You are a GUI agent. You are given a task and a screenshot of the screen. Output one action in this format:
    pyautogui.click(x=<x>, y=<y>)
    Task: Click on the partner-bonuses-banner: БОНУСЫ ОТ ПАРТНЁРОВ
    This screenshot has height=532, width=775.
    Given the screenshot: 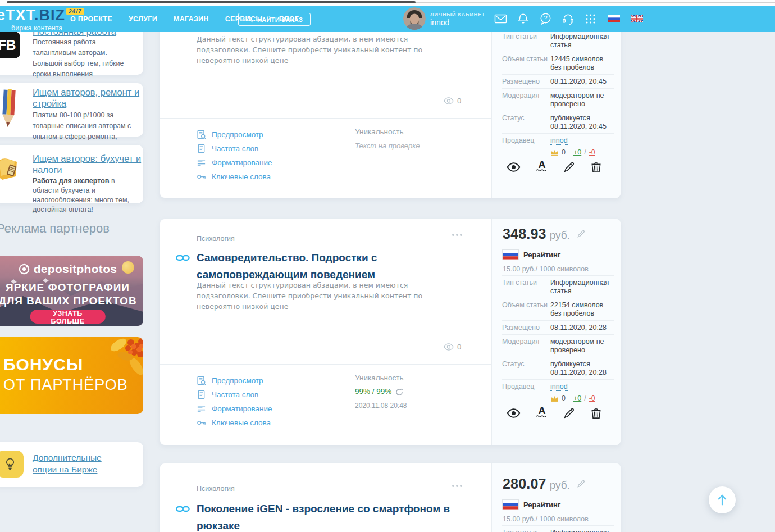 What is the action you would take?
    pyautogui.click(x=72, y=375)
    